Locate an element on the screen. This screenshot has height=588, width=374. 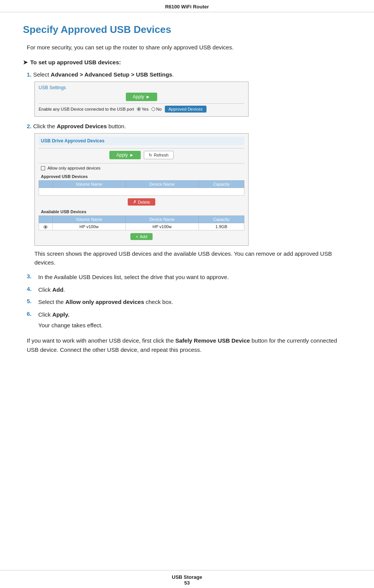
step-1-text-before: Select is located at coordinates (42, 74).